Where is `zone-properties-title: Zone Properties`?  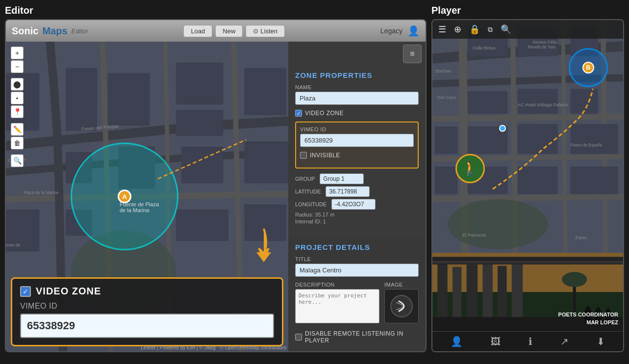
zone-properties-title: Zone Properties is located at coordinates (357, 75).